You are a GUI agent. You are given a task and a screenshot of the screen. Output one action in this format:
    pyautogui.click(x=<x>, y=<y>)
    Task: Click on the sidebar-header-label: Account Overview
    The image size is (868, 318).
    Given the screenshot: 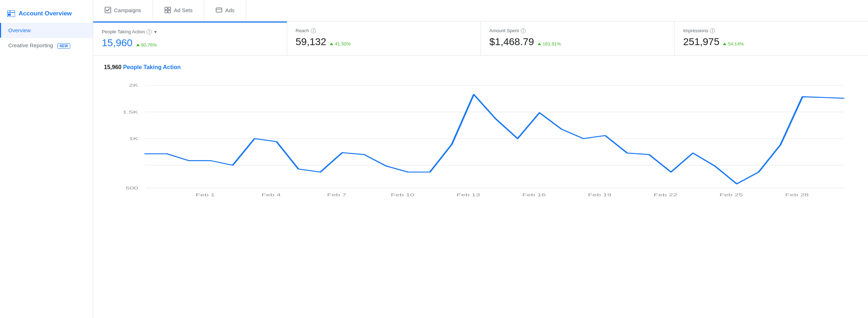 What is the action you would take?
    pyautogui.click(x=45, y=14)
    